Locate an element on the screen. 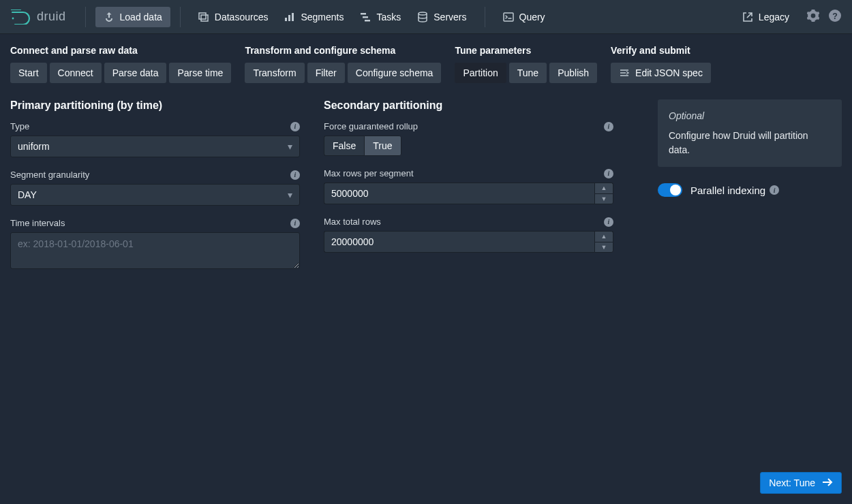 The height and width of the screenshot is (504, 852). pill-start: Start is located at coordinates (29, 73).